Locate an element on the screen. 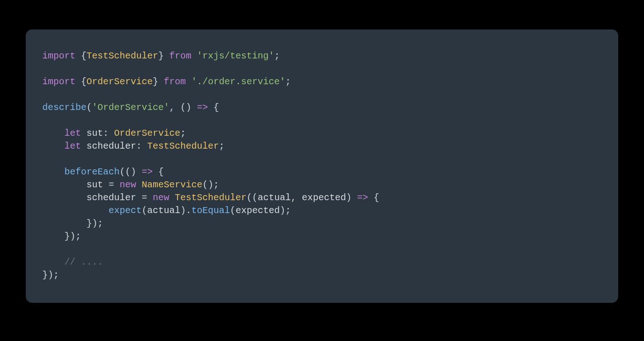 This screenshot has height=341, width=644. code-line: let sut: OrderService; is located at coordinates (114, 133).